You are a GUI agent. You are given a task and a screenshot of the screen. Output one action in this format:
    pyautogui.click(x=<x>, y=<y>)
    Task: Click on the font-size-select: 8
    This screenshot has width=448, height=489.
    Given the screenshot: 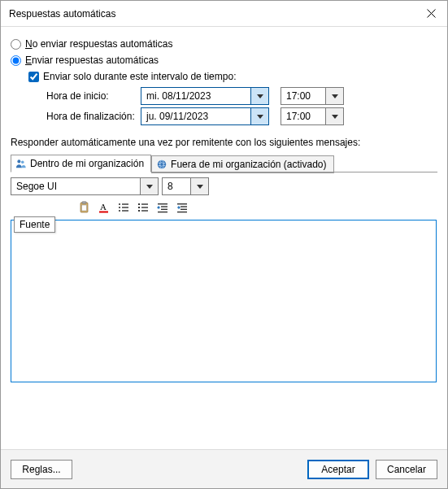 What is the action you would take?
    pyautogui.click(x=185, y=186)
    